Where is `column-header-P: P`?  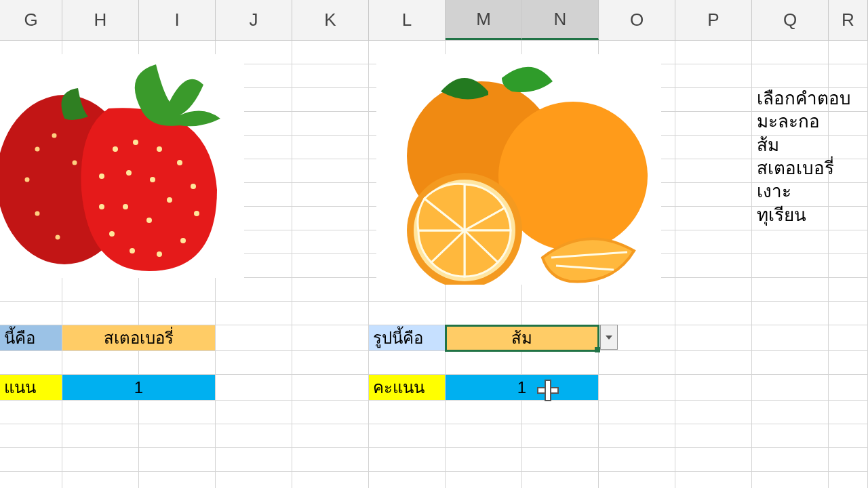 column-header-P: P is located at coordinates (713, 20).